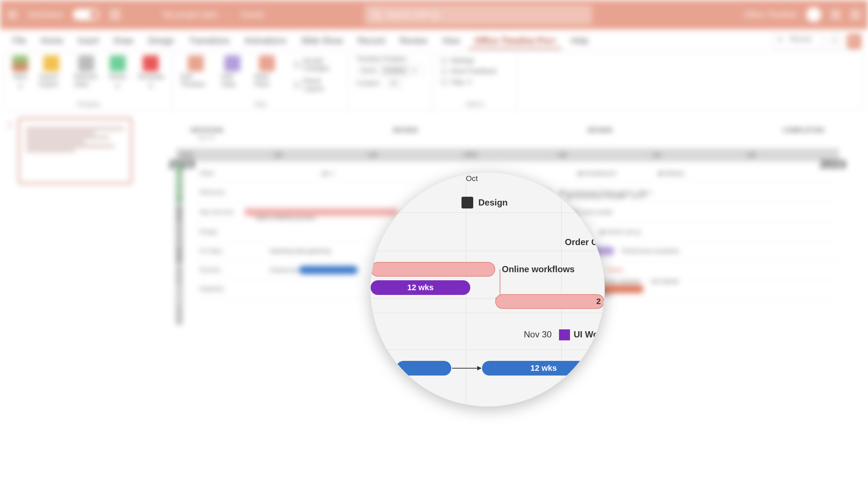 The image size is (868, 488). Describe the element at coordinates (467, 203) in the screenshot. I see `square-milestone-icon` at that location.